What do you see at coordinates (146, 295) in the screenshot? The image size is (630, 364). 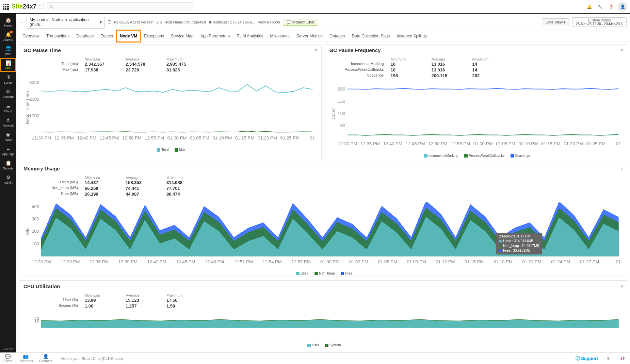 I see `stats-header: Average` at bounding box center [146, 295].